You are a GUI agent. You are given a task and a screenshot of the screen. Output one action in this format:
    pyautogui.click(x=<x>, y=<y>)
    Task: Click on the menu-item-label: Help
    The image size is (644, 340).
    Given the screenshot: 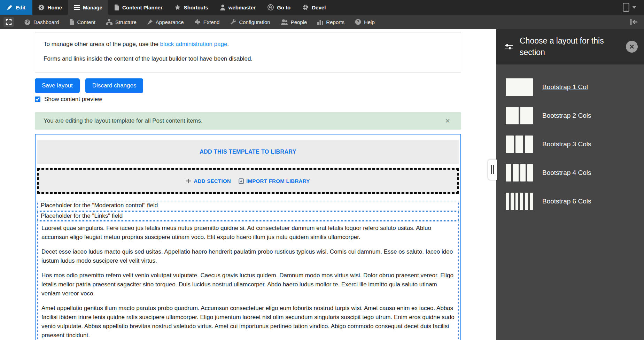 What is the action you would take?
    pyautogui.click(x=369, y=22)
    